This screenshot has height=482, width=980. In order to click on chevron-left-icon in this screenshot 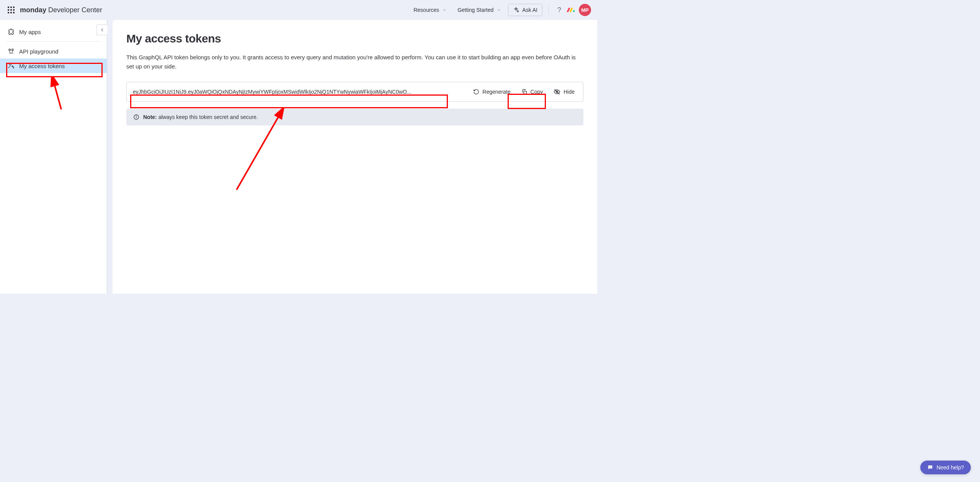, I will do `click(102, 30)`.